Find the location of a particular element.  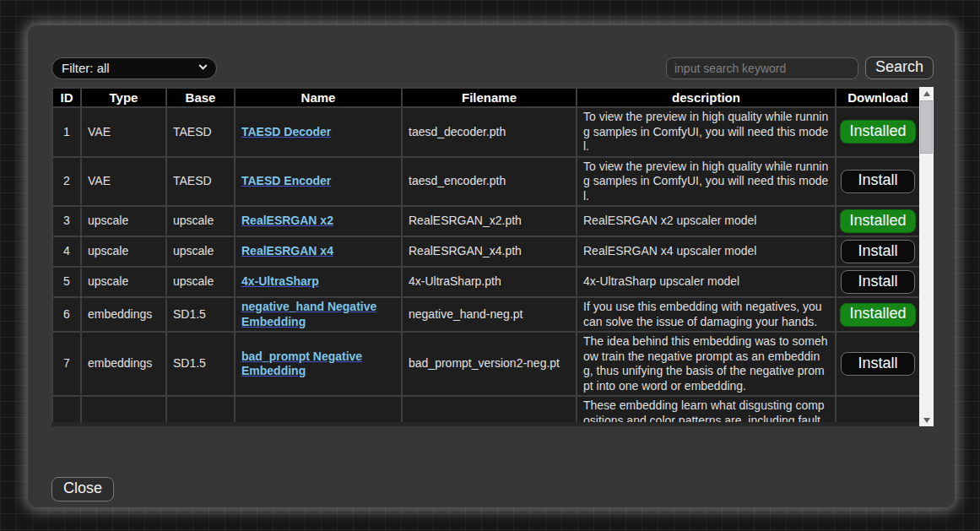

filter-selected-label: Filter: all is located at coordinates (86, 68).